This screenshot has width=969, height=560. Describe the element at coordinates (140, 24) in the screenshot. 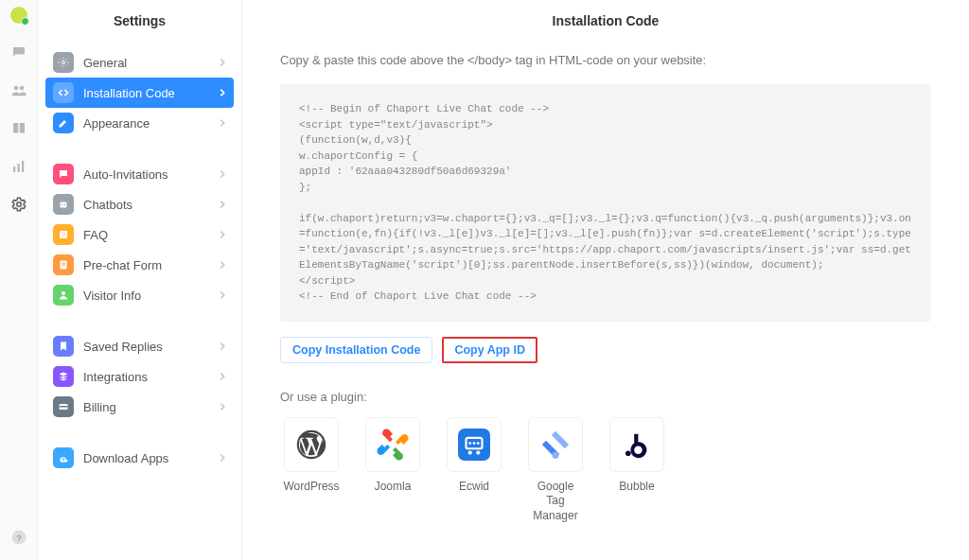

I see `sidebar-title: Settings` at that location.